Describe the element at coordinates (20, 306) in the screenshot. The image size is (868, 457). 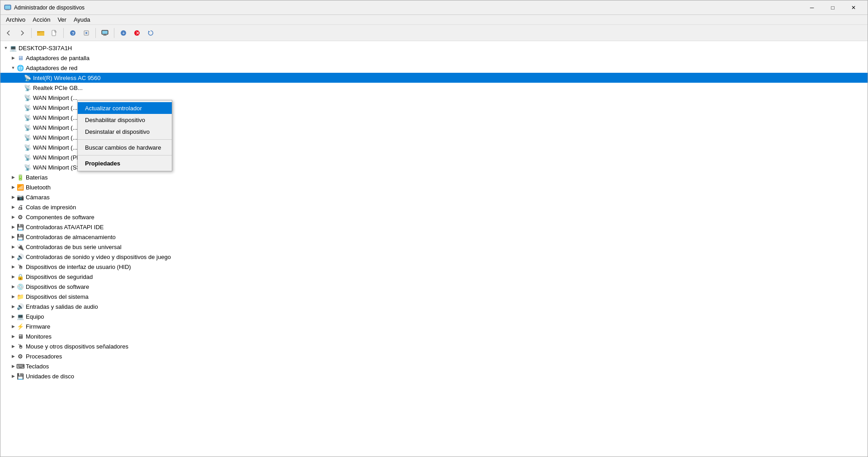
I see `audio-io-icon: 🔊` at that location.